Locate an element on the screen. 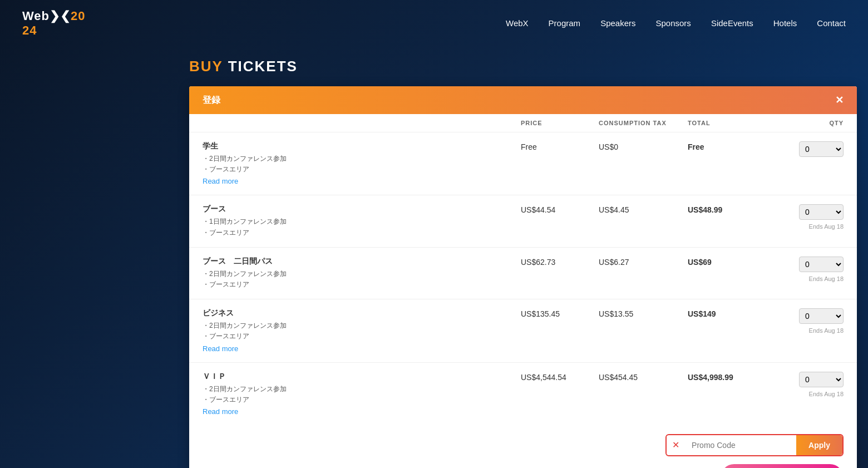 The height and width of the screenshot is (468, 868). col-header-total: TOTAL is located at coordinates (732, 123).